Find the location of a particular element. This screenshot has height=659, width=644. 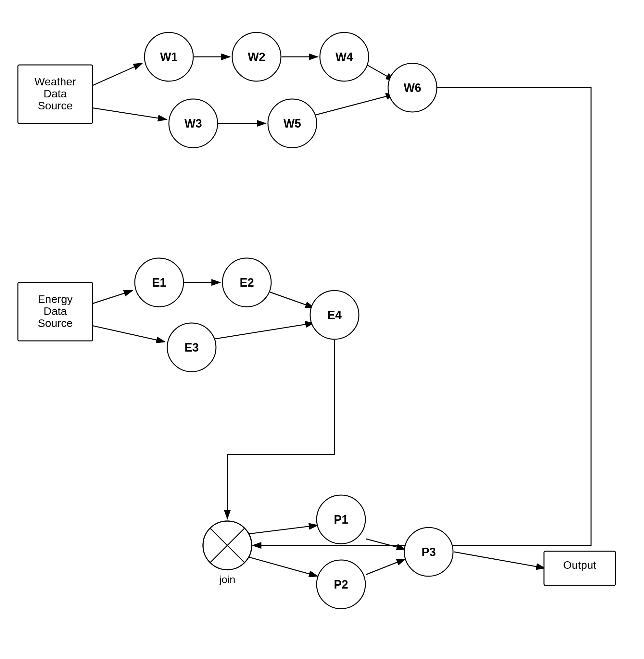

e4-label: E4 is located at coordinates (335, 315).